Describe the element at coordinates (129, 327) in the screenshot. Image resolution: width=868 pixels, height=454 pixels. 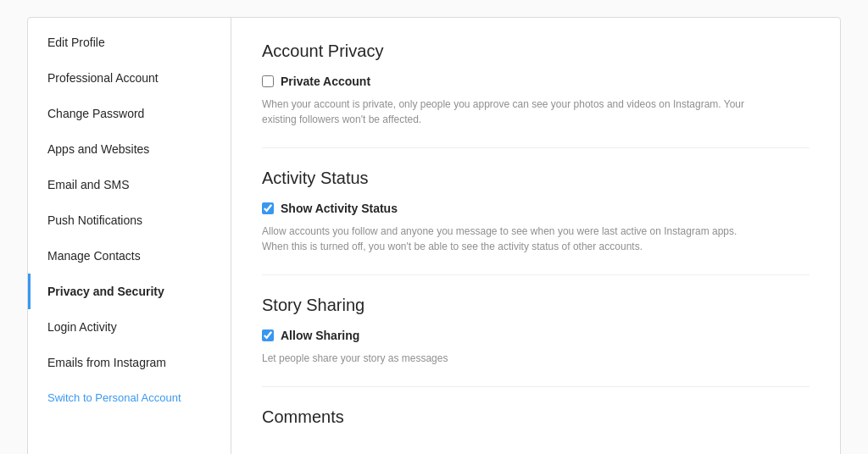
I see `sidebar-item-login-activity: Login Activity` at that location.